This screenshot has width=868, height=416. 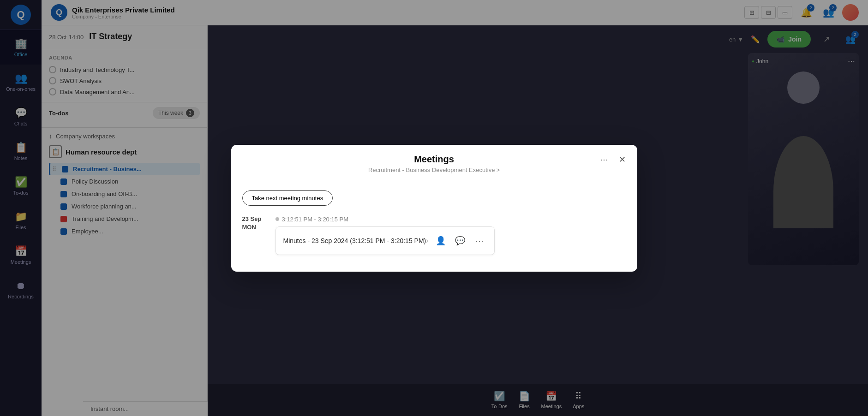 I want to click on minutes-chat-button: 💬, so click(x=460, y=241).